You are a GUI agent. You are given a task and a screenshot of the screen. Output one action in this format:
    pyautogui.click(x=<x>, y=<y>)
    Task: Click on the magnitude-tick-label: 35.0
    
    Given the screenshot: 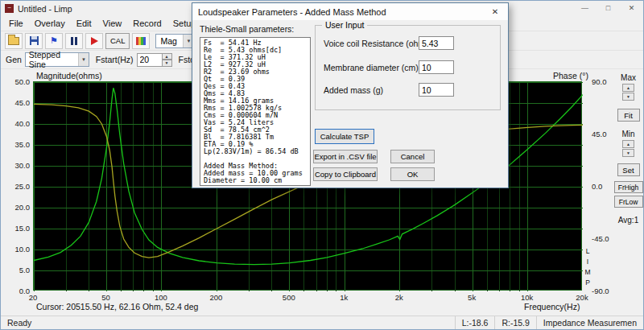 What is the action you would take?
    pyautogui.click(x=17, y=145)
    